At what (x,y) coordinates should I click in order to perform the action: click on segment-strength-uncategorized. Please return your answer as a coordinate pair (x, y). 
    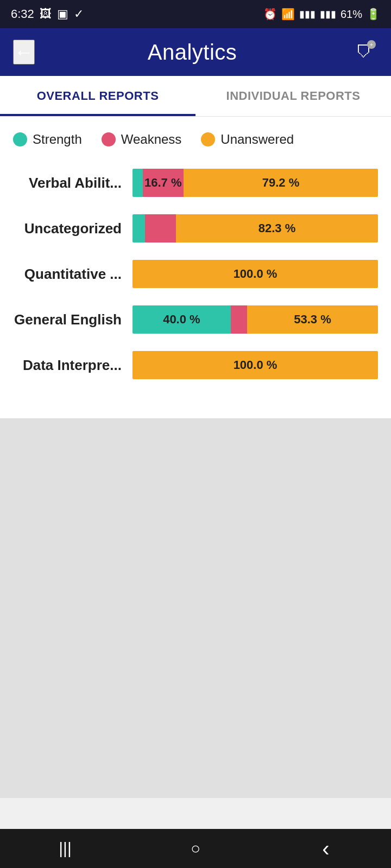
    Looking at the image, I should click on (139, 228).